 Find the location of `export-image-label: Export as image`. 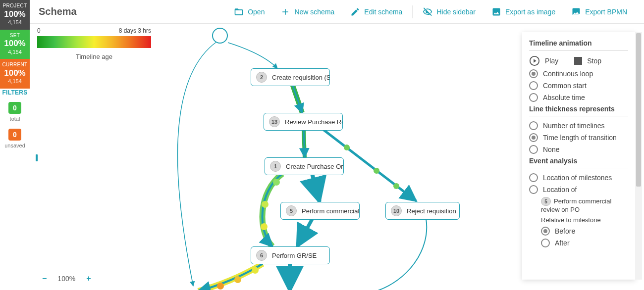

export-image-label: Export as image is located at coordinates (530, 12).